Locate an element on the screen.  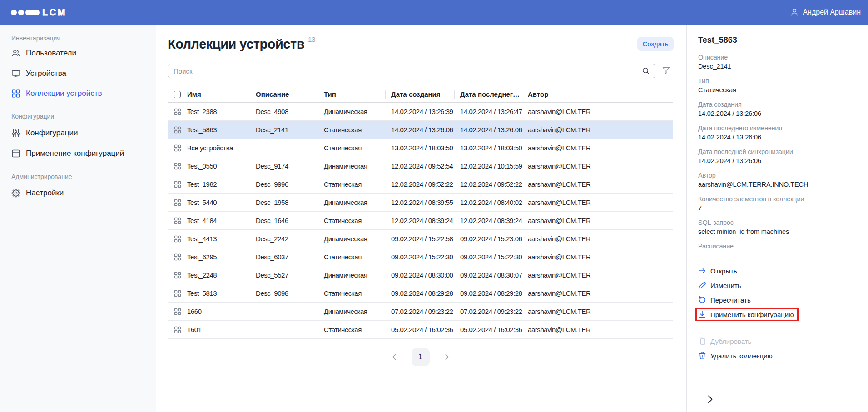
table-row: Test_5440Desc_1958Динамическая12.02.2024… is located at coordinates (421, 203).